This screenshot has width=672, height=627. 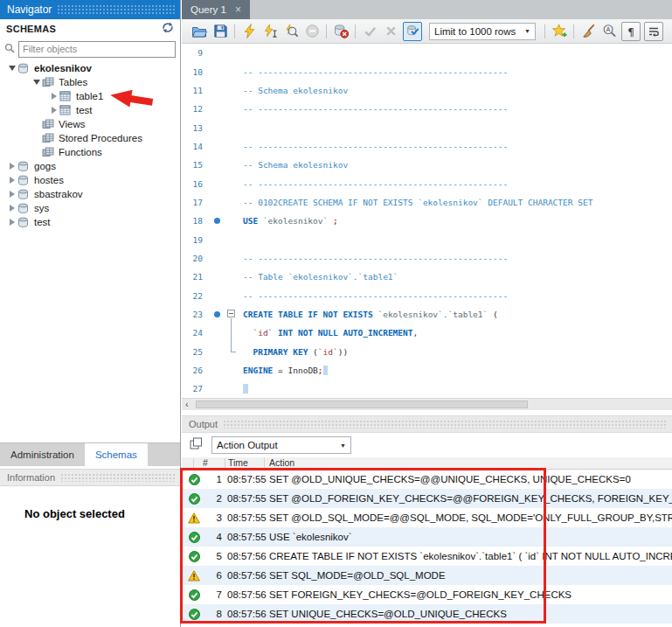 I want to click on row-action: SET SQL_MODE=@OLD_SQL_MODE, so click(x=357, y=575).